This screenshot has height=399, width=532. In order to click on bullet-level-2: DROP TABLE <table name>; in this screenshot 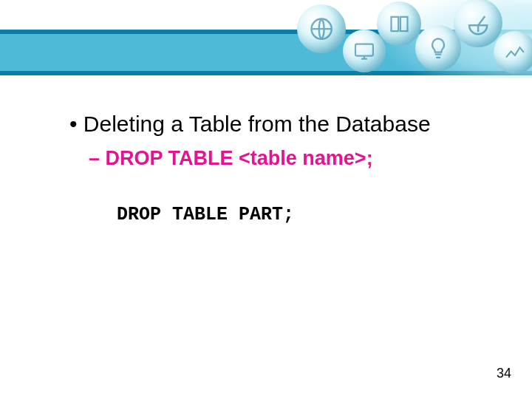, I will do `click(273, 158)`.